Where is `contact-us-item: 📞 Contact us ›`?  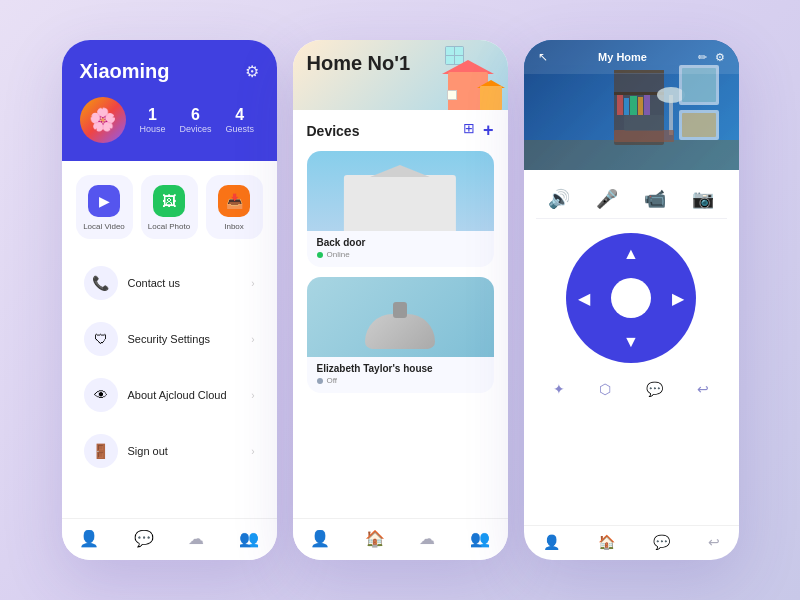 contact-us-item: 📞 Contact us › is located at coordinates (170, 283).